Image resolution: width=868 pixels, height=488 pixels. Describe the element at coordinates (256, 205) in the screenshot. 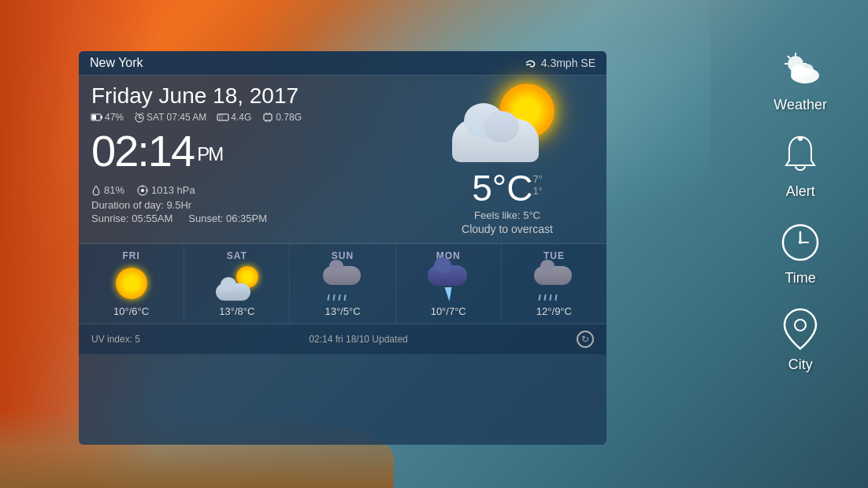

I see `weather-details: 81% 1013 hPa Duration of day: 9.5Hr` at that location.